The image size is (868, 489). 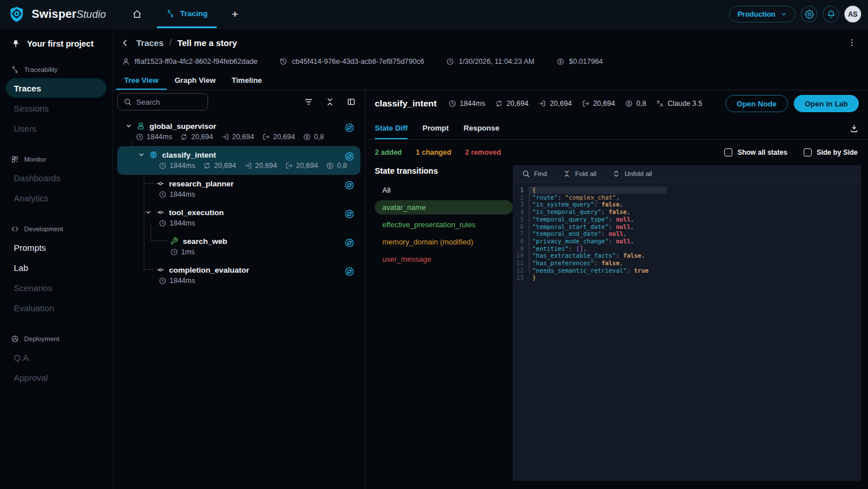 What do you see at coordinates (330, 102) in the screenshot?
I see `collapse-all-icon` at bounding box center [330, 102].